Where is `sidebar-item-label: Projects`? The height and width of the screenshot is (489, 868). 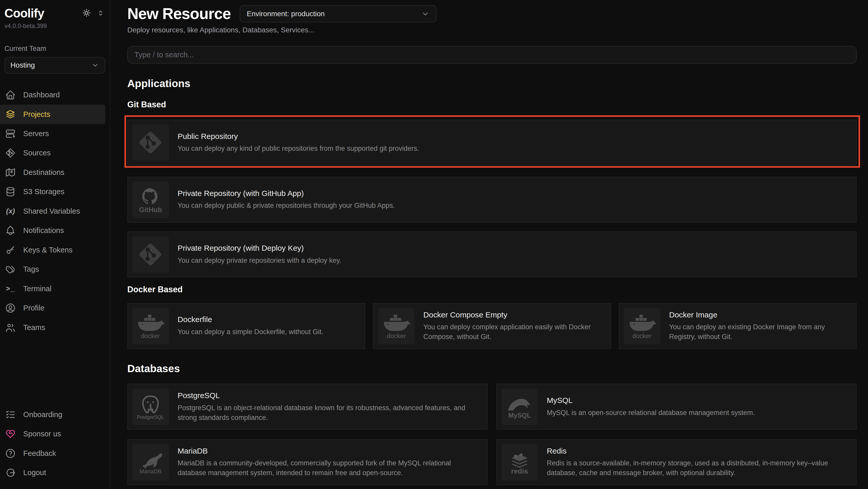
sidebar-item-label: Projects is located at coordinates (37, 115).